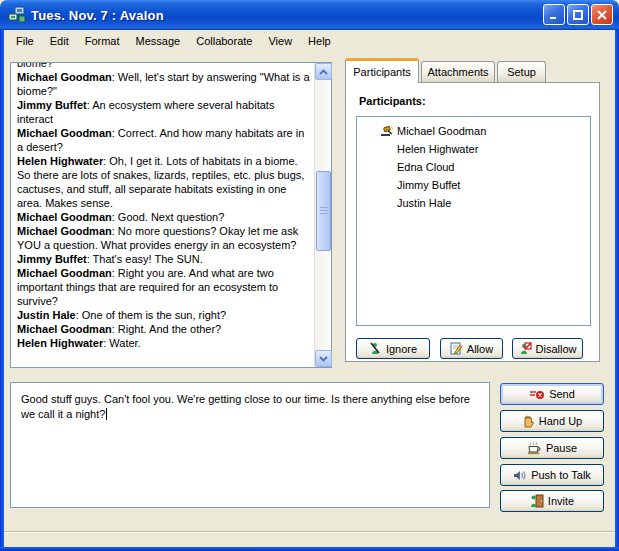 Image resolution: width=619 pixels, height=551 pixels. Describe the element at coordinates (310, 539) in the screenshot. I see `status-bar` at that location.